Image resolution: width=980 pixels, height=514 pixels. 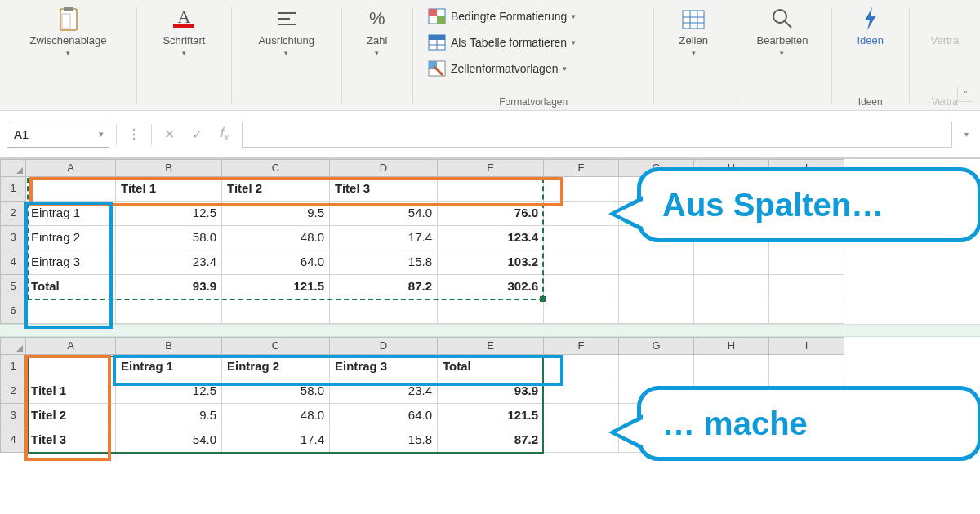 What do you see at coordinates (782, 31) in the screenshot?
I see `editing-button: Bearbeiten ▾` at bounding box center [782, 31].